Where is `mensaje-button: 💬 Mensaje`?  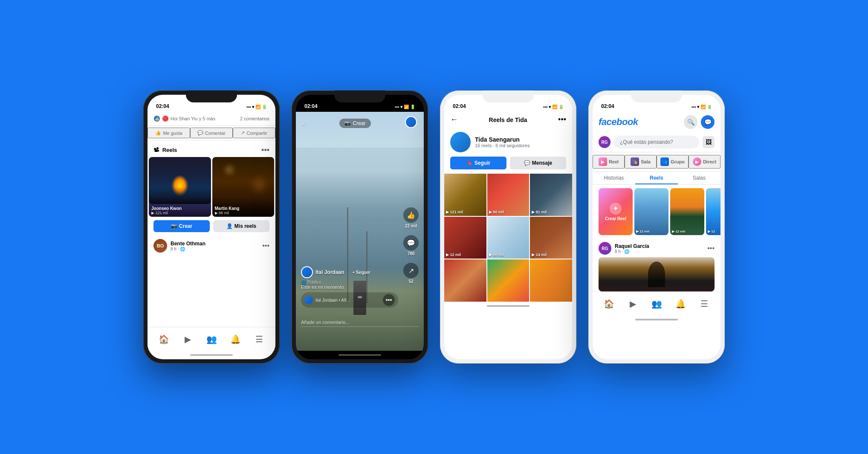 mensaje-button: 💬 Mensaje is located at coordinates (538, 163).